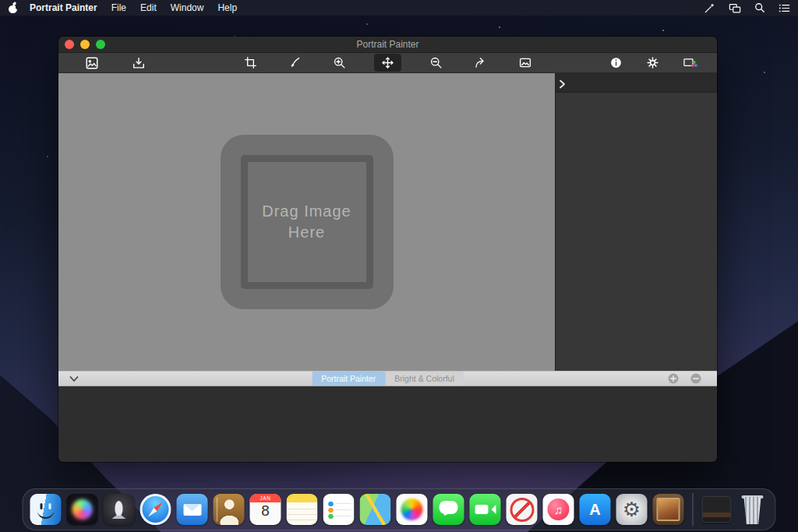  Describe the element at coordinates (148, 8) in the screenshot. I see `menu-edit: Edit` at that location.